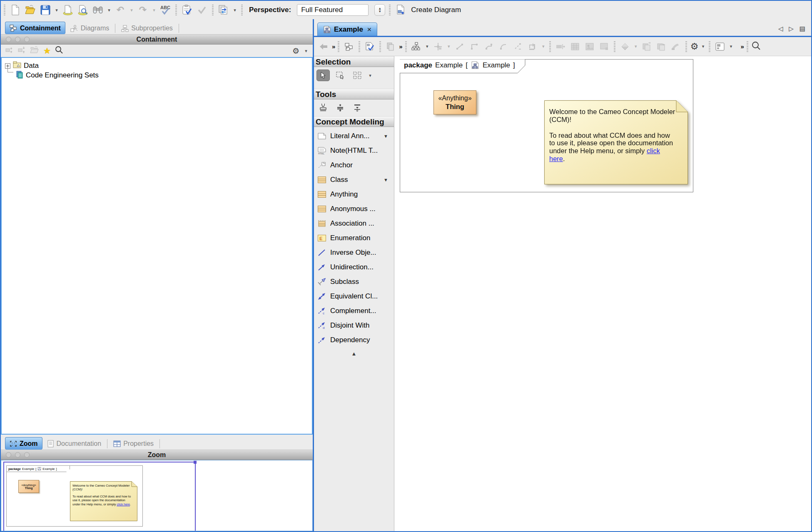 The height and width of the screenshot is (532, 812). What do you see at coordinates (98, 10) in the screenshot?
I see `find-icon` at bounding box center [98, 10].